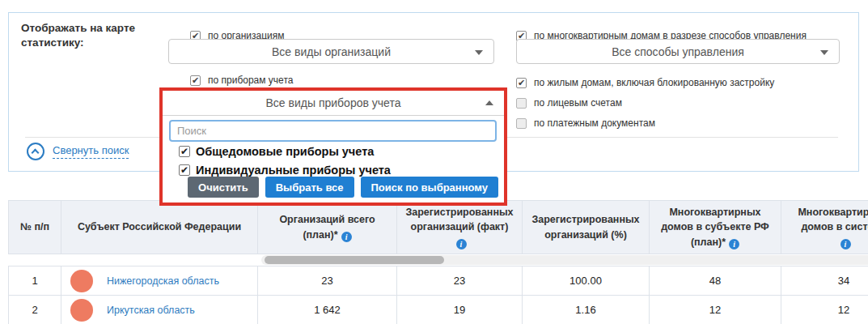  What do you see at coordinates (310, 187) in the screenshot?
I see `select-all-button: Выбрать все` at bounding box center [310, 187].